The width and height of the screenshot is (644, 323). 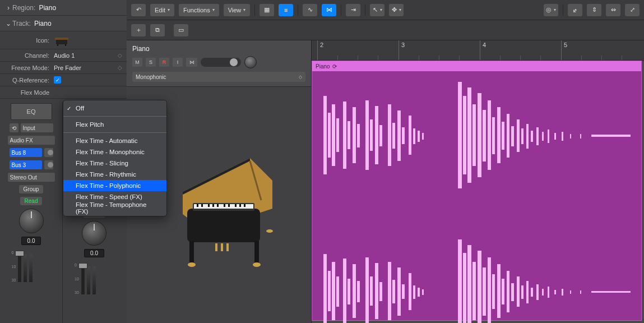 I want to click on grid-icon: ▦, so click(x=267, y=10).